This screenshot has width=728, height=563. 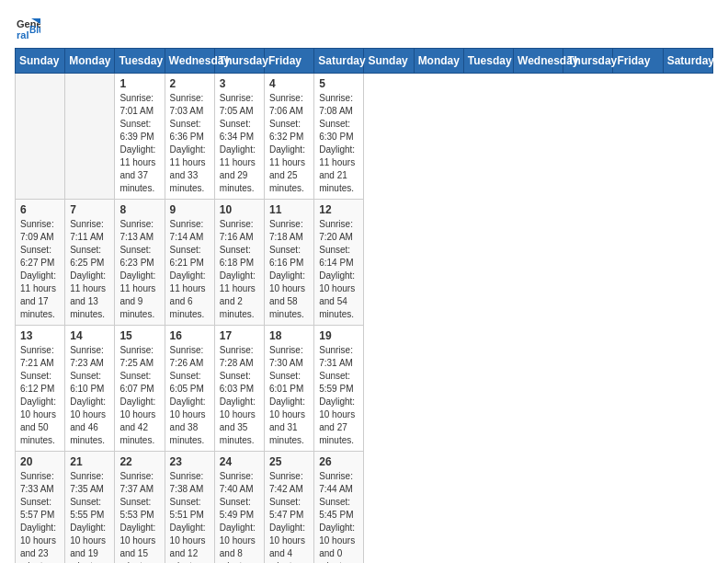 I want to click on day-cell: 25Sunrise: 7:42 AM Sunset: 5:47 PM Dayli…, so click(x=290, y=508).